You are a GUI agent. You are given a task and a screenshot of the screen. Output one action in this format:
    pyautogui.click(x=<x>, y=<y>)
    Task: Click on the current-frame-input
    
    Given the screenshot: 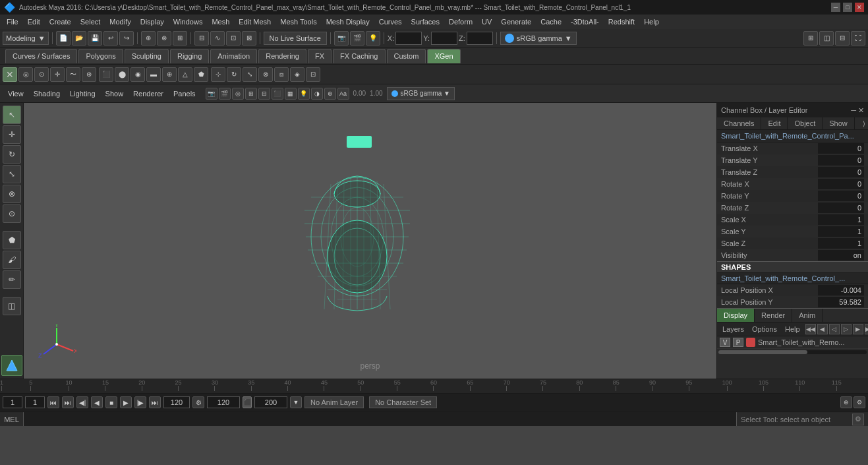 What is the action you would take?
    pyautogui.click(x=13, y=402)
    